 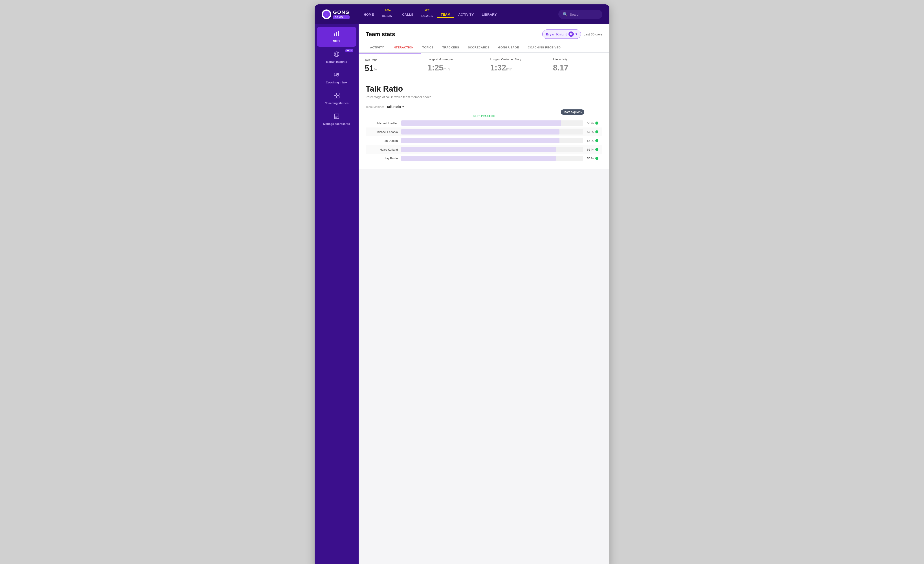 I want to click on market-insights-beta-badge: BETA, so click(x=350, y=50).